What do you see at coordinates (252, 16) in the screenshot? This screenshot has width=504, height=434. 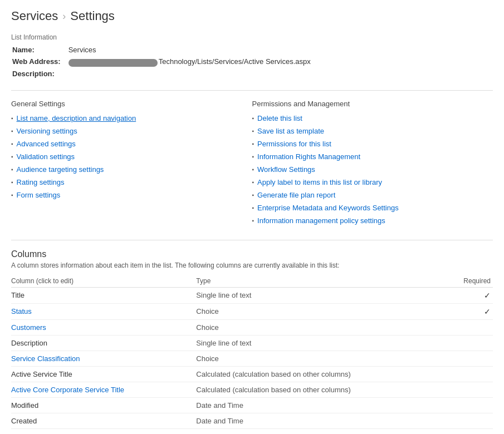 I see `page-header: Services › Settings` at bounding box center [252, 16].